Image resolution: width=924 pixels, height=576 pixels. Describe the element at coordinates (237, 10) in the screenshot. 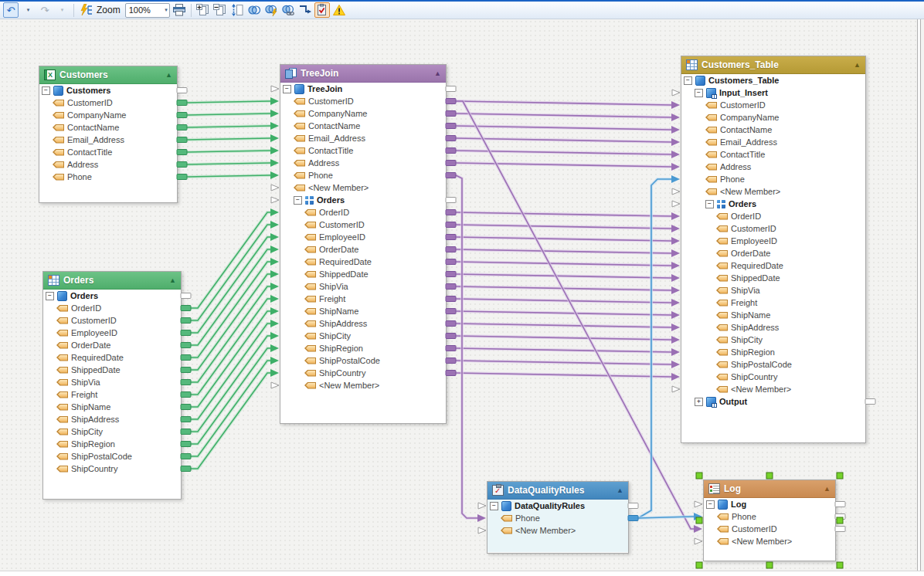

I see `autosize-component-button` at that location.